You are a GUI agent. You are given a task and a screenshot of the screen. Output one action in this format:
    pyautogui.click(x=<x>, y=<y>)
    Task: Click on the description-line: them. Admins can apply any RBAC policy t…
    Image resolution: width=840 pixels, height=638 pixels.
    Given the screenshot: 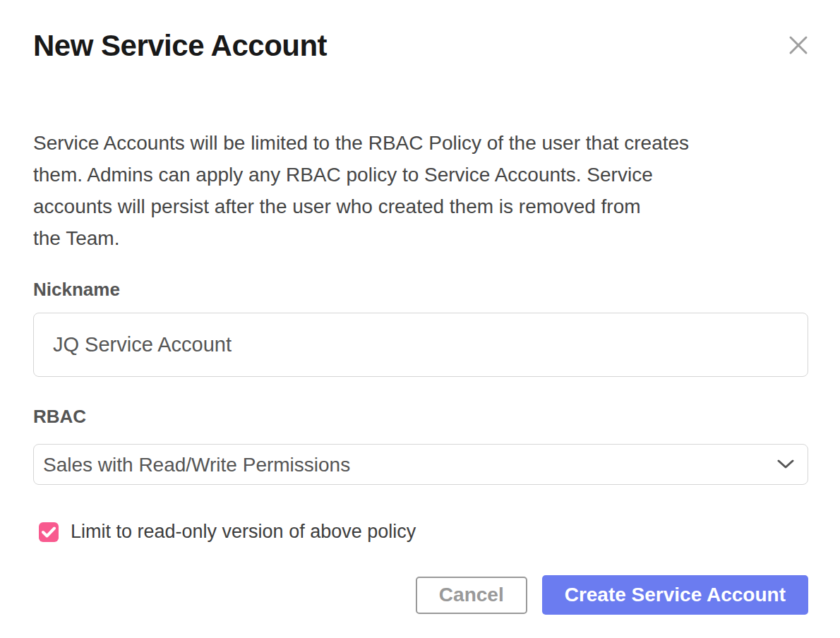 What is the action you would take?
    pyautogui.click(x=421, y=175)
    